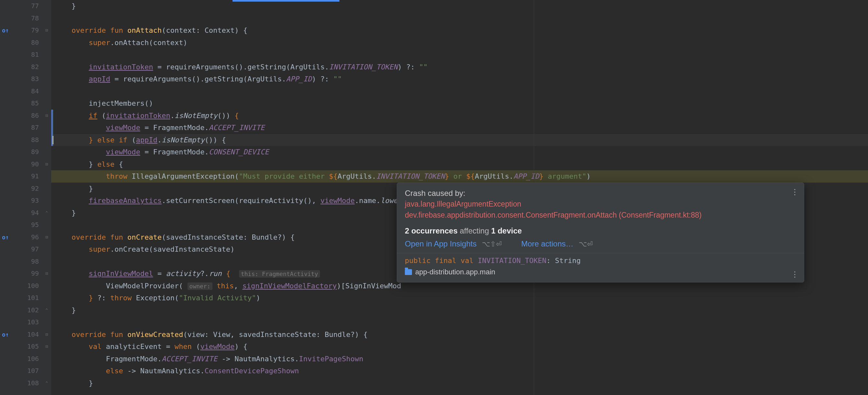 This screenshot has height=395, width=868. Describe the element at coordinates (26, 201) in the screenshot. I see `line-number: 93` at that location.